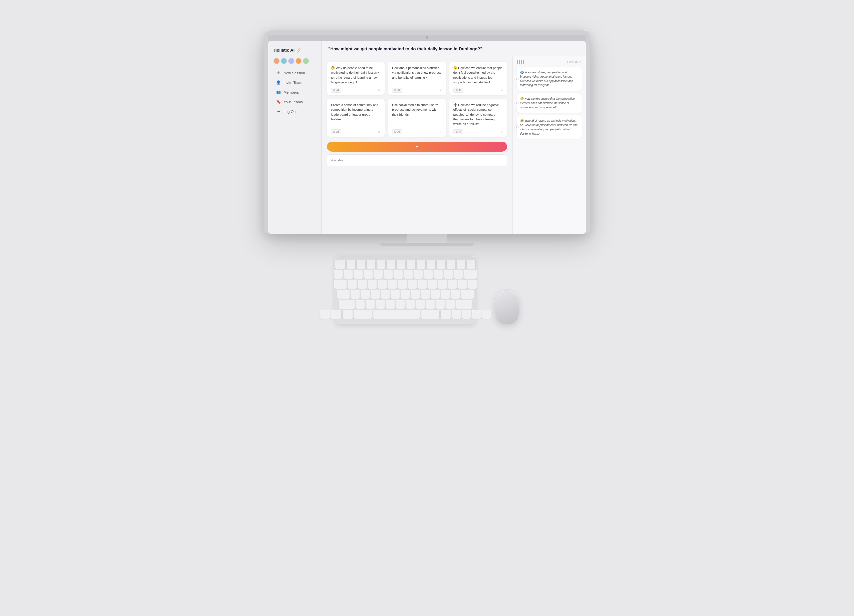 The height and width of the screenshot is (616, 854). What do you see at coordinates (362, 284) in the screenshot?
I see `key-w` at bounding box center [362, 284].